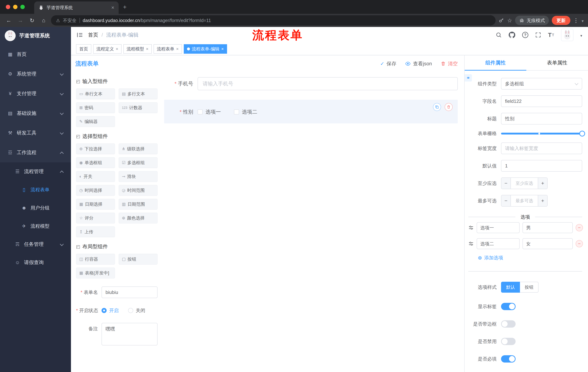  I want to click on sidebar-item-dev-tools: ⚒ 研发工具, so click(36, 133).